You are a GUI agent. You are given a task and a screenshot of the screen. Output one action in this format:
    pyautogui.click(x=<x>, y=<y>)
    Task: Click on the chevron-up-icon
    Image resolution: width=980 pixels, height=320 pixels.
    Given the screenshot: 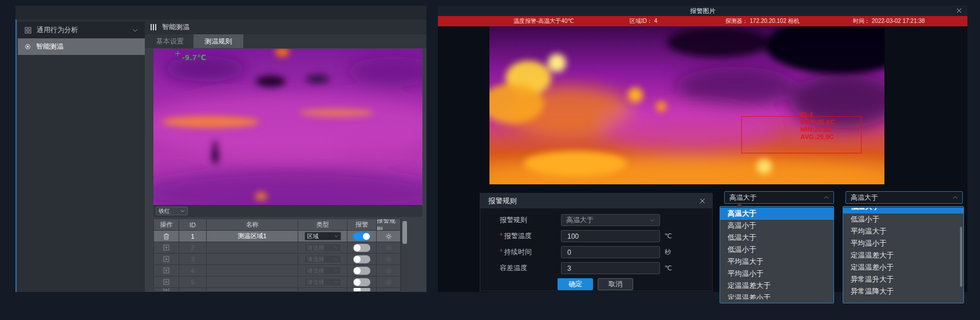 What is the action you would take?
    pyautogui.click(x=955, y=197)
    